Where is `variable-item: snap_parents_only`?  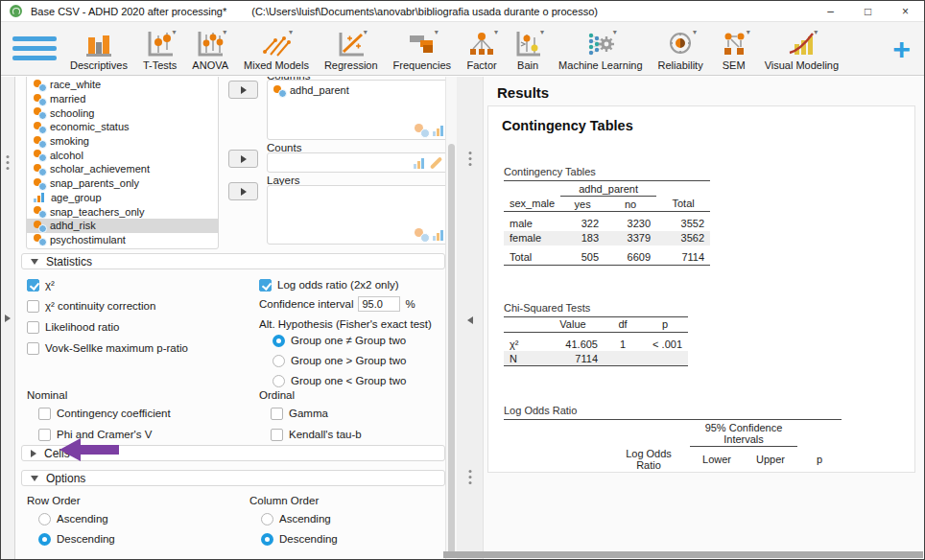 variable-item: snap_parents_only is located at coordinates (123, 184).